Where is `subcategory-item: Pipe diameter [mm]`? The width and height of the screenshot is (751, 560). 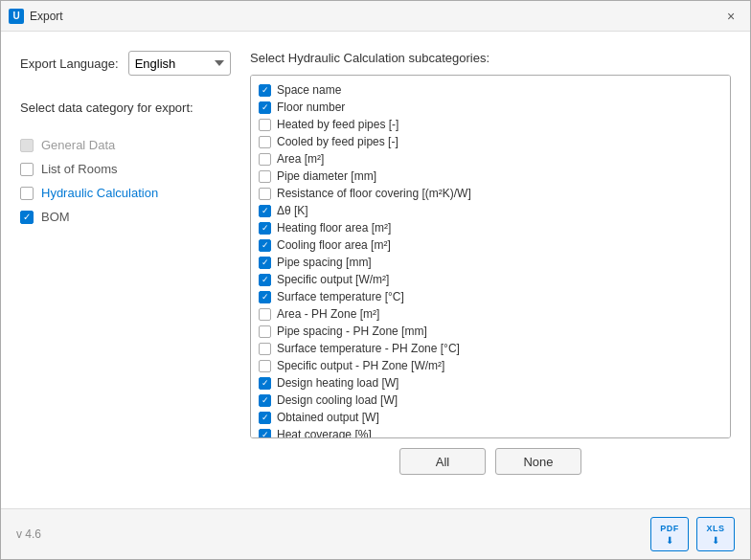 subcategory-item: Pipe diameter [mm] is located at coordinates (490, 176).